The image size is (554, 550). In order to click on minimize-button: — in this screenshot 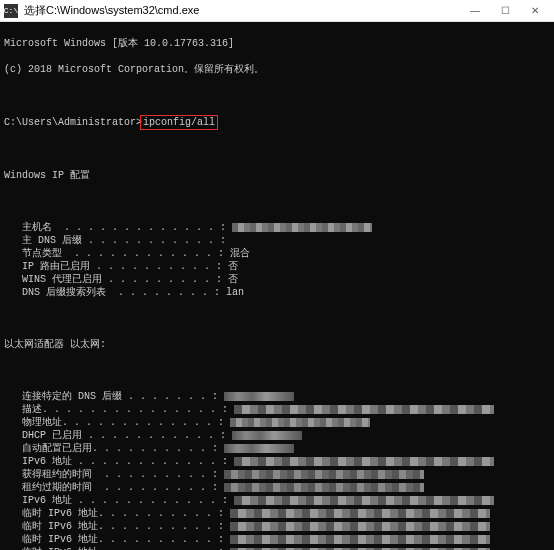, I will do `click(475, 11)`.